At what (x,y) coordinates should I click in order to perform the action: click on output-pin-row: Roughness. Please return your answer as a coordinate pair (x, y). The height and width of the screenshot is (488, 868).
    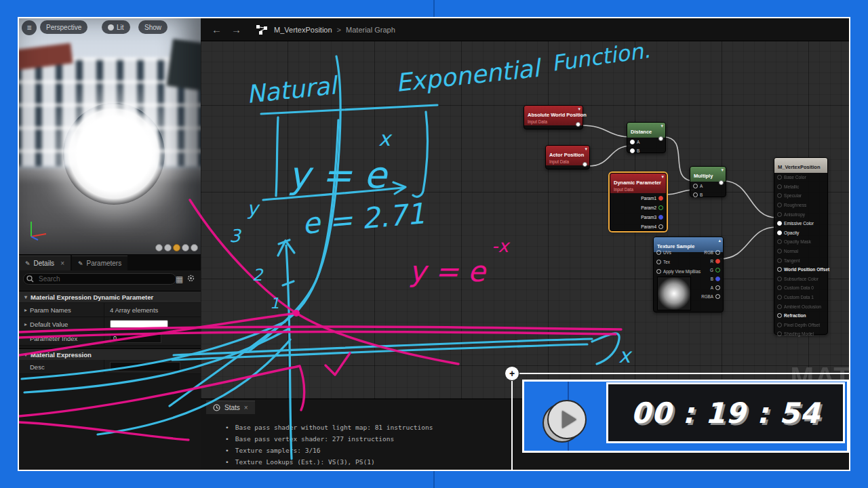
    Looking at the image, I should click on (801, 205).